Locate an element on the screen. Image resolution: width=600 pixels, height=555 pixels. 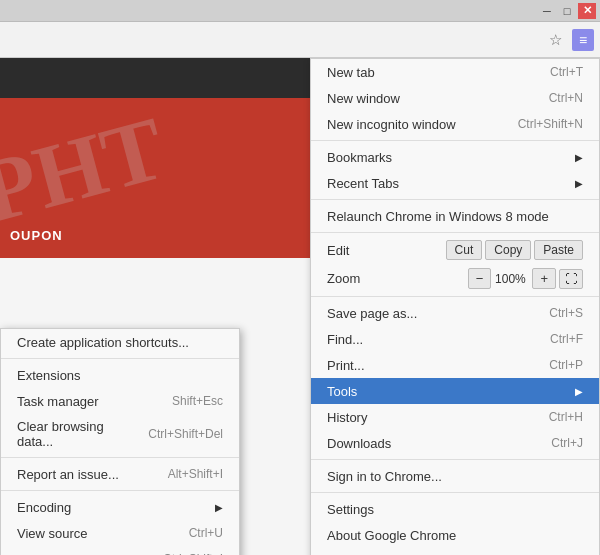
create-shortcuts-label: Create application shortcuts... is located at coordinates (120, 342).